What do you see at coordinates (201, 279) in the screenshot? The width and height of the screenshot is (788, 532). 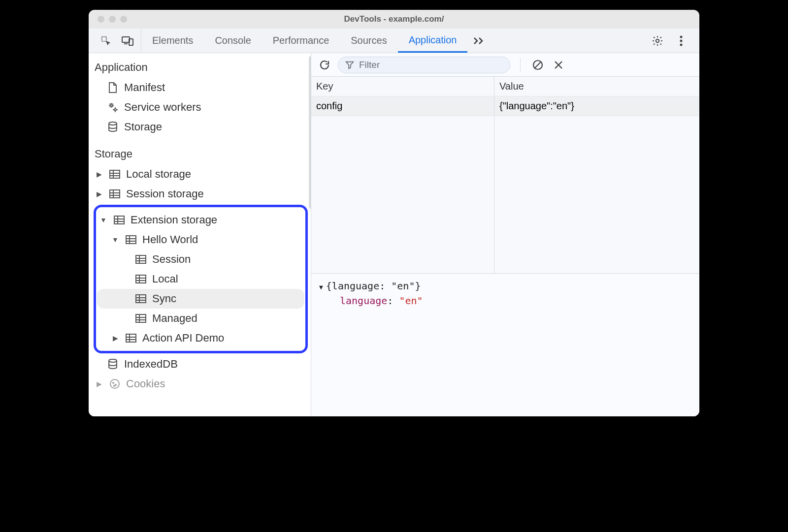 I see `sidebar-item-local: Local` at bounding box center [201, 279].